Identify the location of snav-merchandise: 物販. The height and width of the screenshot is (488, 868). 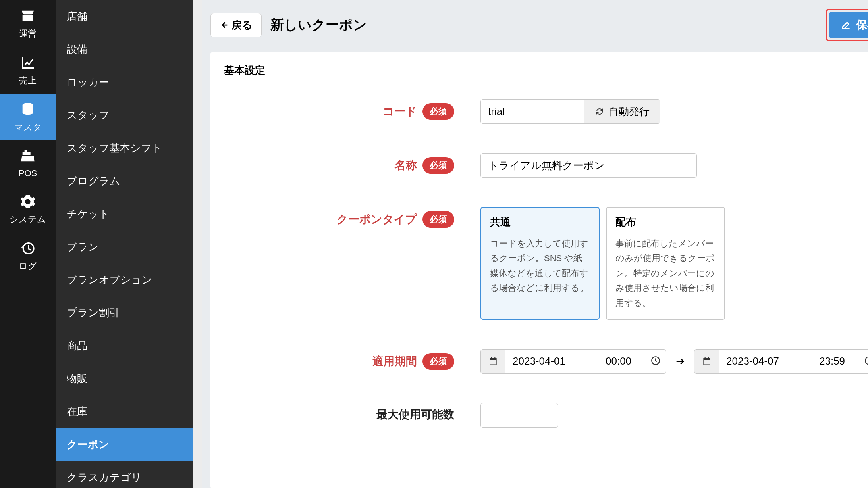
(124, 378).